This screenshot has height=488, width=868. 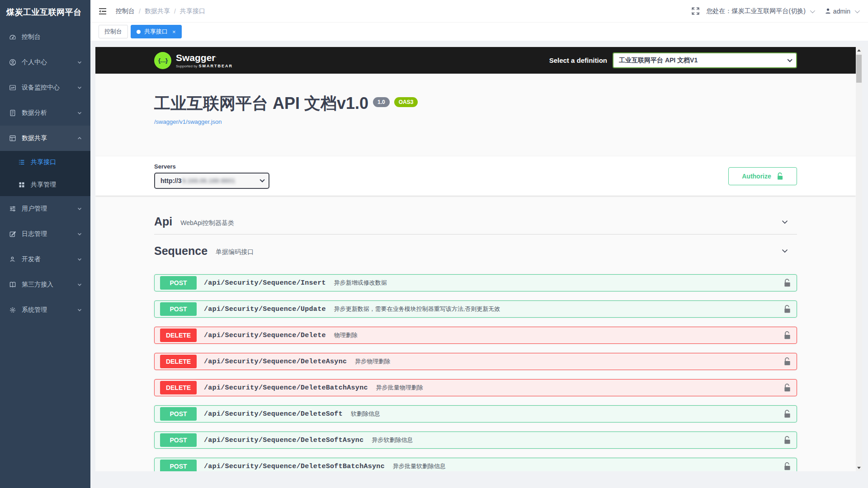 I want to click on fullscreen-icon, so click(x=695, y=11).